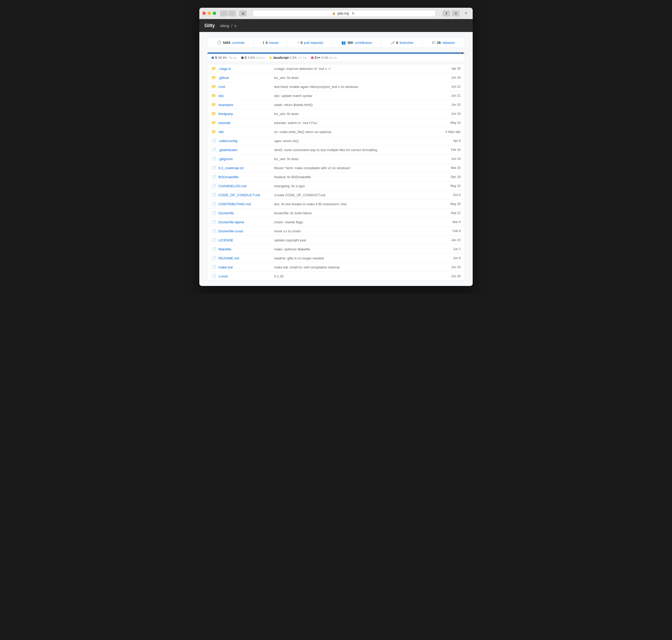  Describe the element at coordinates (261, 58) in the screenshot. I see `lang-loc-c: 523 loc` at that location.